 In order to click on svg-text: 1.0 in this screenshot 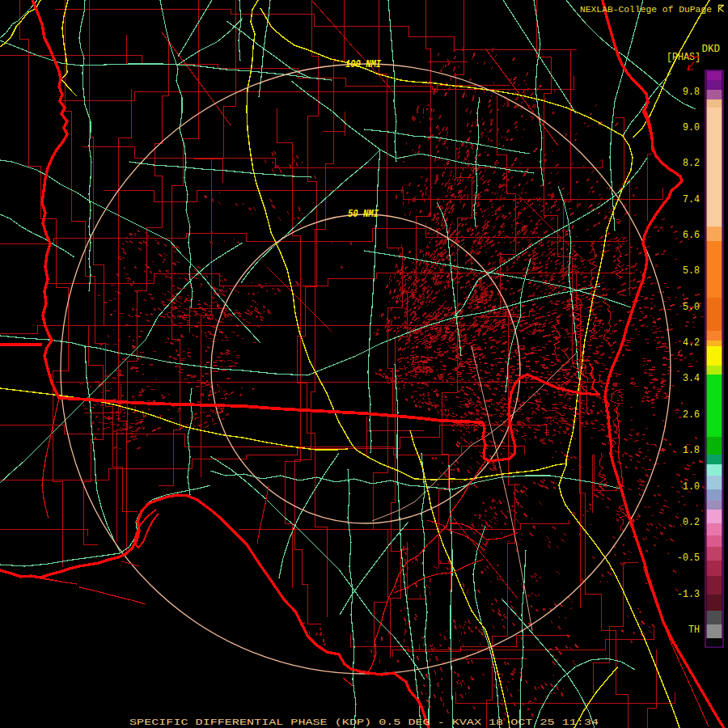, I will do `click(691, 487)`.